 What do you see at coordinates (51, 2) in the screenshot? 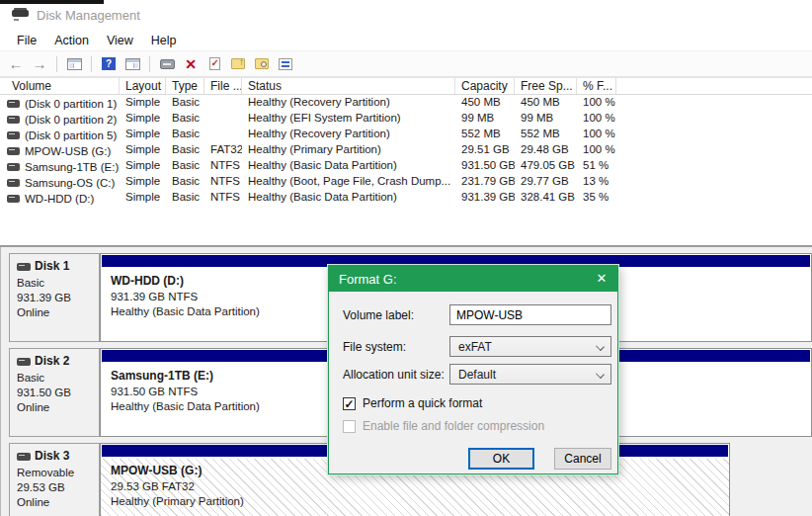
I see `background-artifact` at bounding box center [51, 2].